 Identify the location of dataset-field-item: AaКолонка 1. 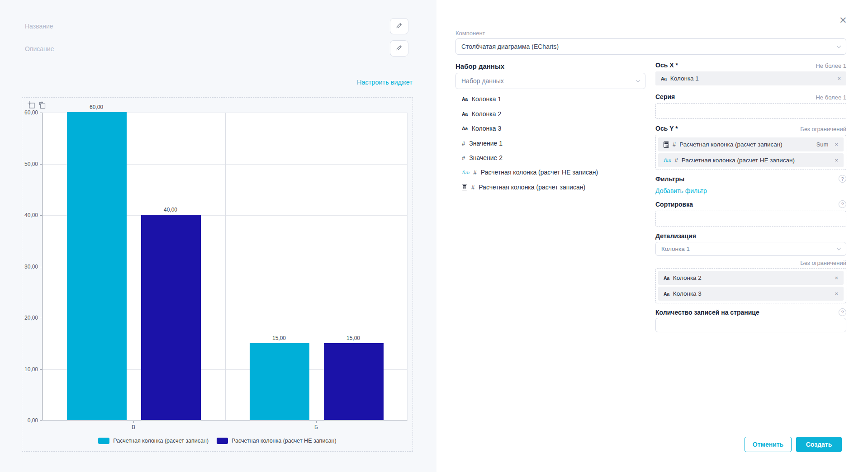
(481, 99).